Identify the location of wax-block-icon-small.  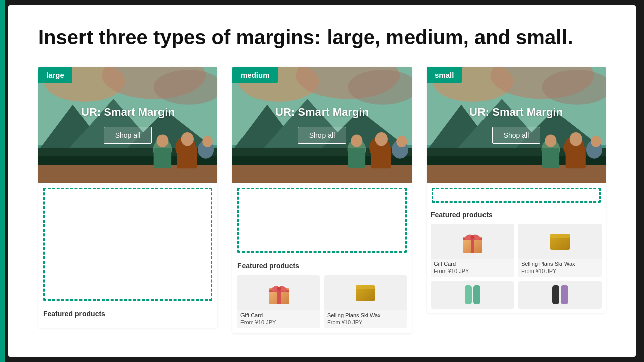
(560, 241).